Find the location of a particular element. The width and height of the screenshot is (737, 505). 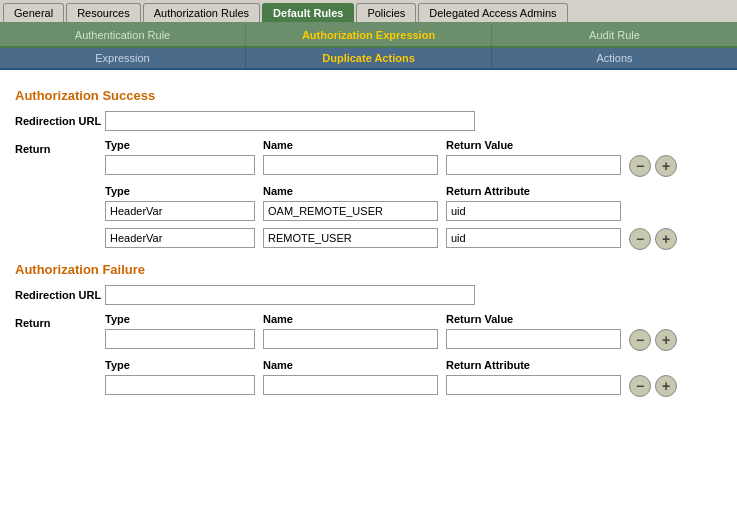

success-row2-name-input is located at coordinates (350, 238).